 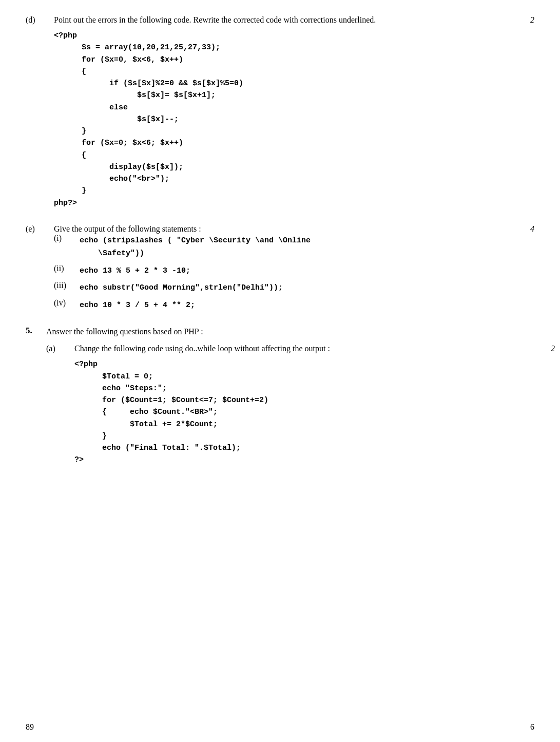 What do you see at coordinates (286, 246) in the screenshot?
I see `e-sub-i: (i) echo (stripslashes ( "Cyber \Securit…` at bounding box center [286, 246].